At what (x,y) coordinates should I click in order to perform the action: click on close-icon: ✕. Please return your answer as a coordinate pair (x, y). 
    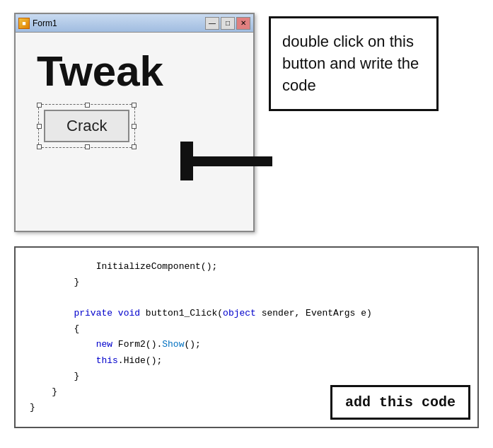
    Looking at the image, I should click on (243, 23).